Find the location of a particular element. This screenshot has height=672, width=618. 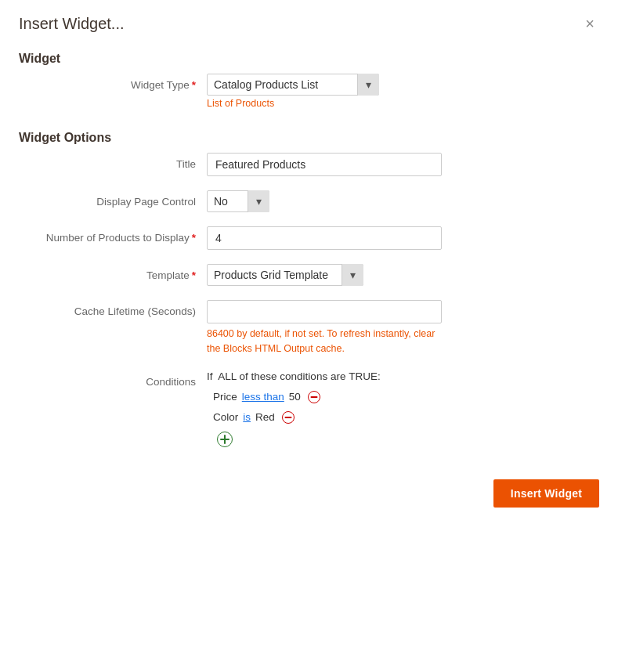

condition-operator-1: is is located at coordinates (247, 417).